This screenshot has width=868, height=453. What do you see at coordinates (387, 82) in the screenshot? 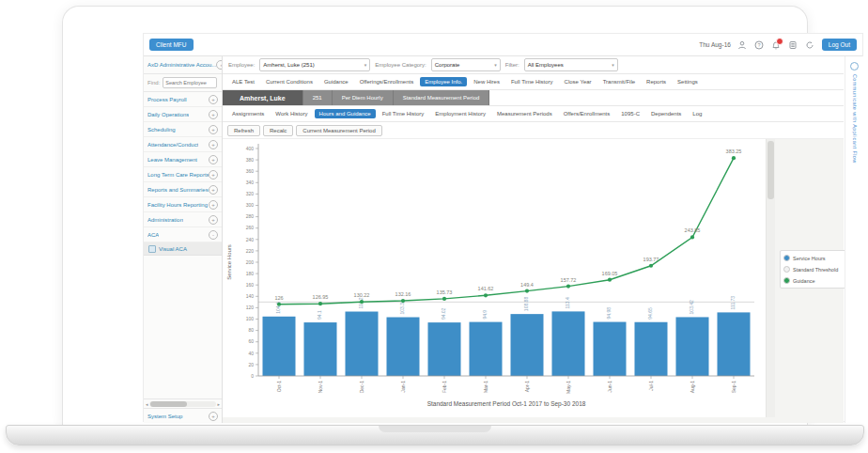
I see `main-tab: Offerings/Enrollments` at bounding box center [387, 82].